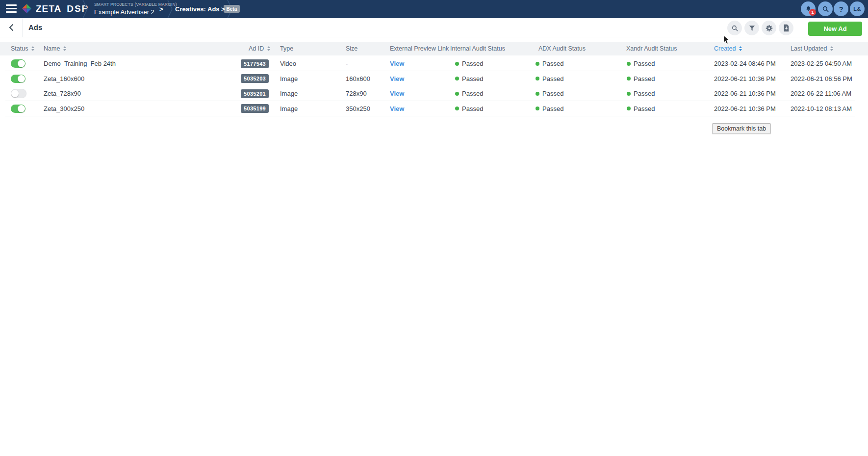  Describe the element at coordinates (12, 27) in the screenshot. I see `chevron-left-icon` at that location.